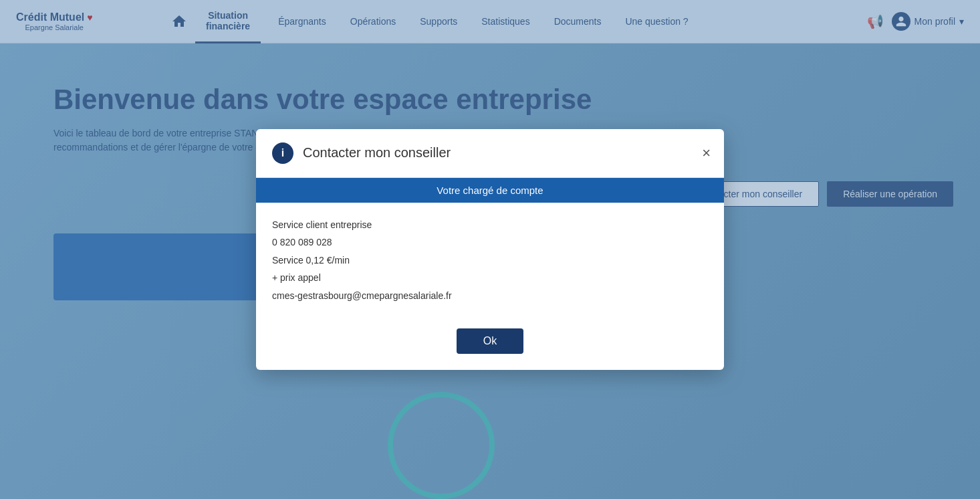 The width and height of the screenshot is (980, 499). I want to click on modal-tarif-line2: + prix appel, so click(490, 278).